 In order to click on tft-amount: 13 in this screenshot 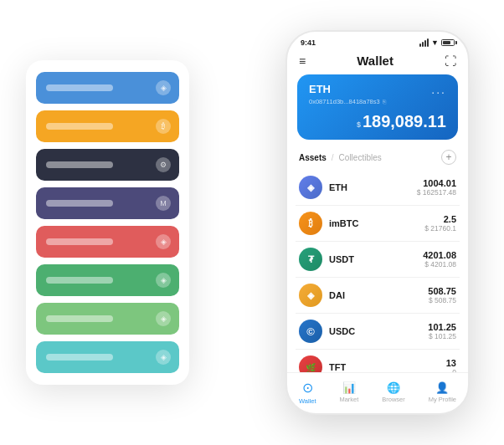, I will do `click(451, 363)`.